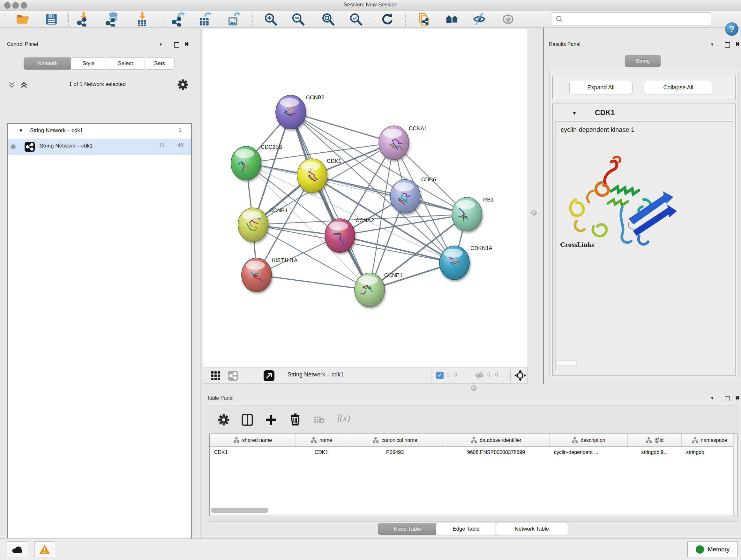 The height and width of the screenshot is (560, 741). Describe the element at coordinates (257, 275) in the screenshot. I see `network-node-HIST1H1A` at that location.